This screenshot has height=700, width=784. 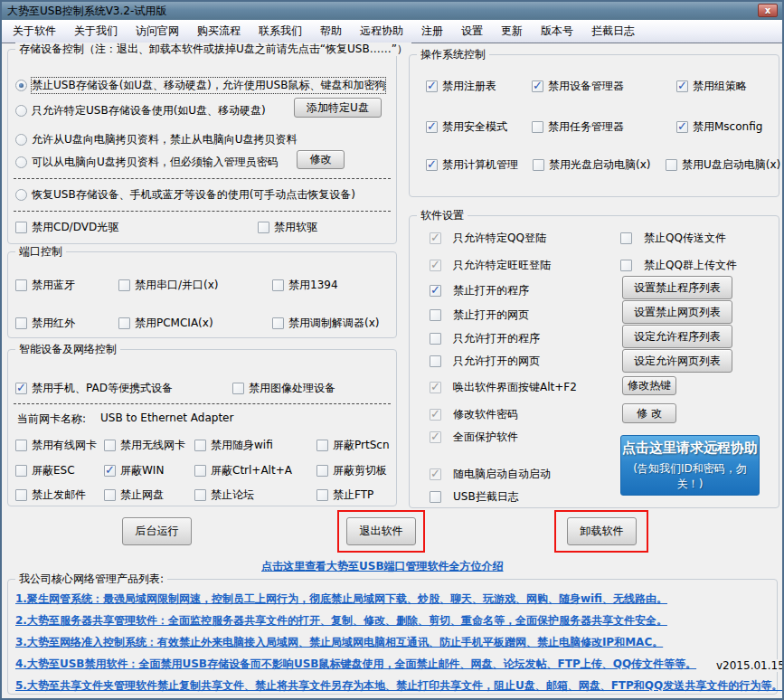 What do you see at coordinates (53, 470) in the screenshot?
I see `checkbox-label: 屏蔽ESC` at bounding box center [53, 470].